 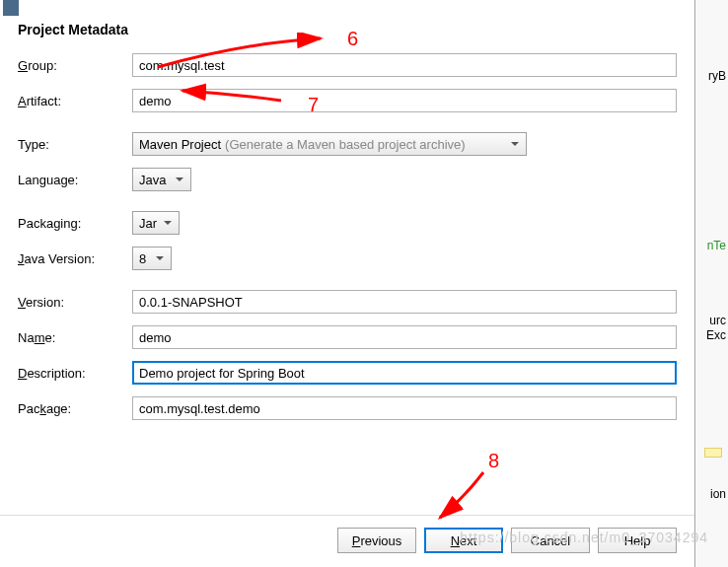 I want to click on bg-marker, so click(x=713, y=453).